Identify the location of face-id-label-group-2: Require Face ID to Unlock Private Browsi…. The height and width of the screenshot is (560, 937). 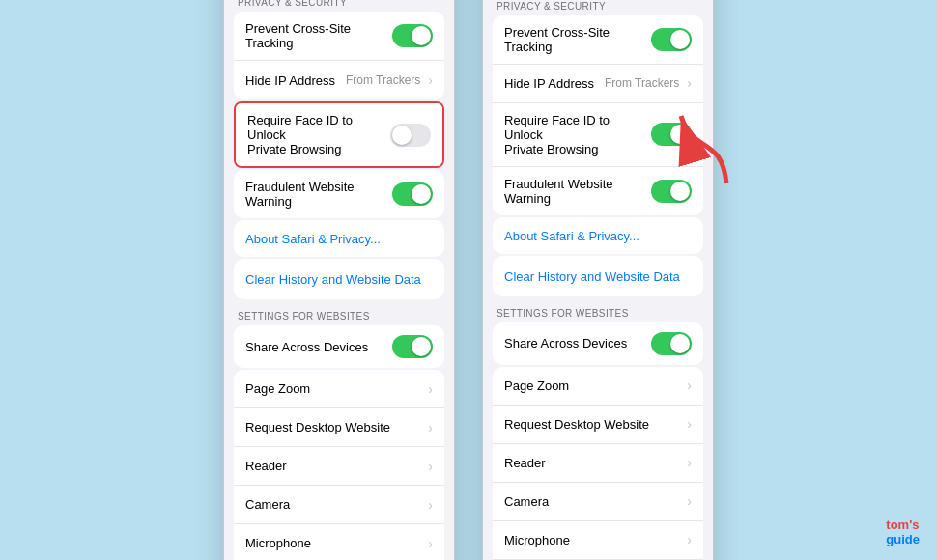
(578, 135).